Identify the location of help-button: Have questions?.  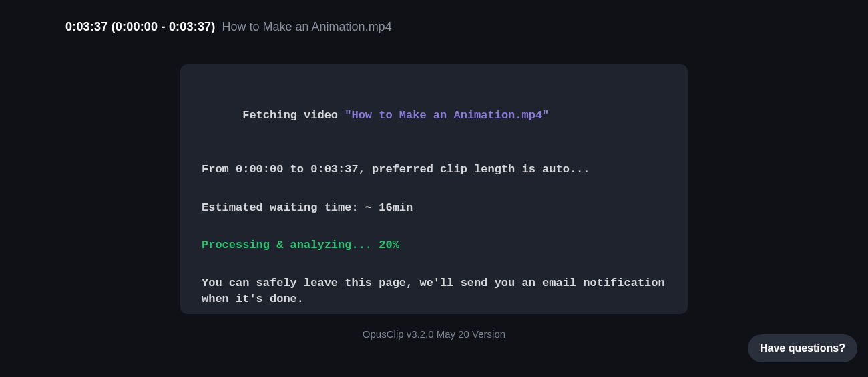
(803, 348).